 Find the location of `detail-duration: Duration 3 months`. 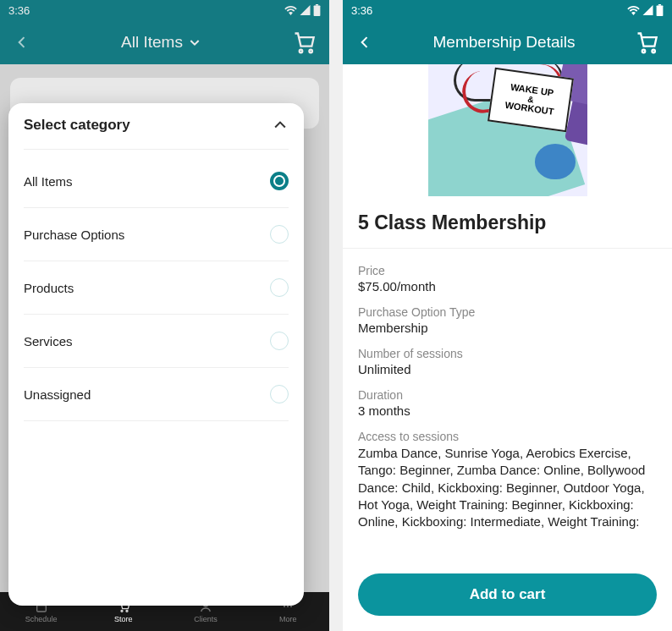

detail-duration: Duration 3 months is located at coordinates (508, 401).